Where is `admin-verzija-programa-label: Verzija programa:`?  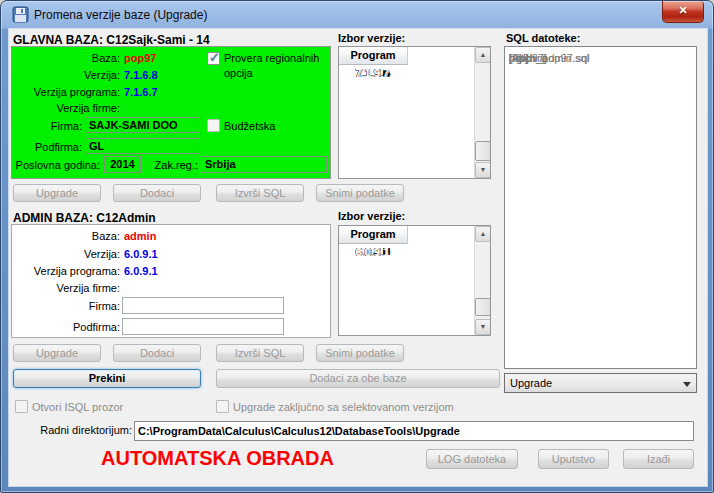 admin-verzija-programa-label: Verzija programa: is located at coordinates (66, 271).